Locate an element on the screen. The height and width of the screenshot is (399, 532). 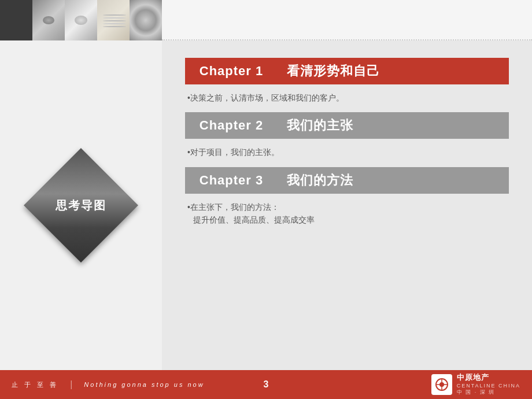
footer-slogan: Nothing gonna stop us now is located at coordinates (144, 385).